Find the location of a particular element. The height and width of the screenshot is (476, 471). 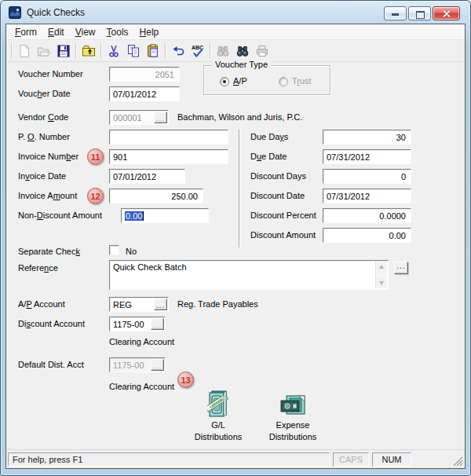

invoice-date-field: 07/01/2012 is located at coordinates (148, 176).